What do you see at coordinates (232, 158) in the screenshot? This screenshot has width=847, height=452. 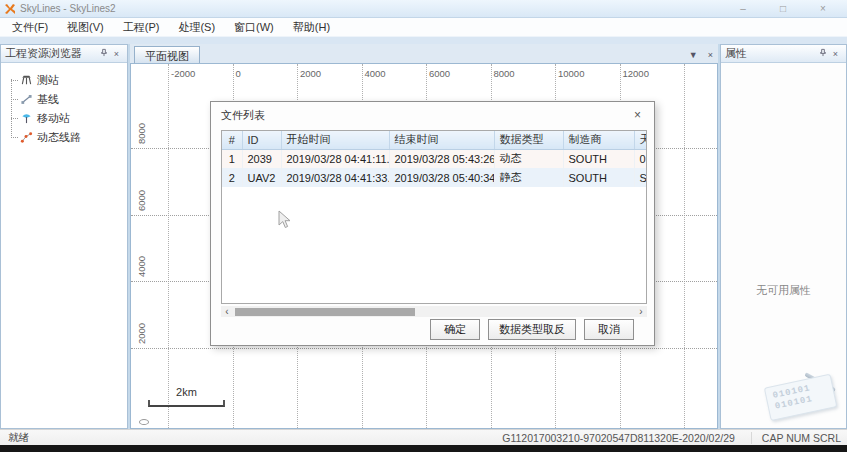 I see `table-cell: 1` at bounding box center [232, 158].